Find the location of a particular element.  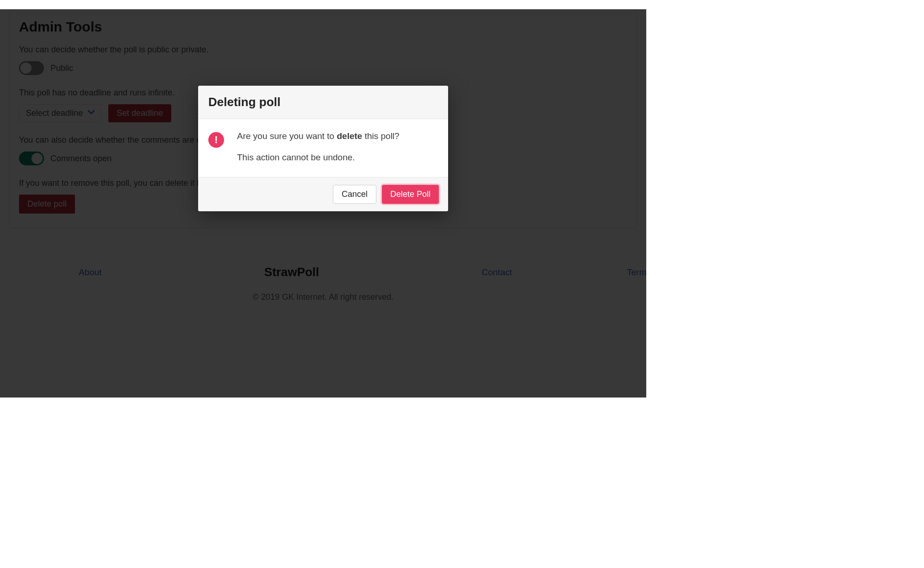

cancel-button: Cancel is located at coordinates (355, 195).